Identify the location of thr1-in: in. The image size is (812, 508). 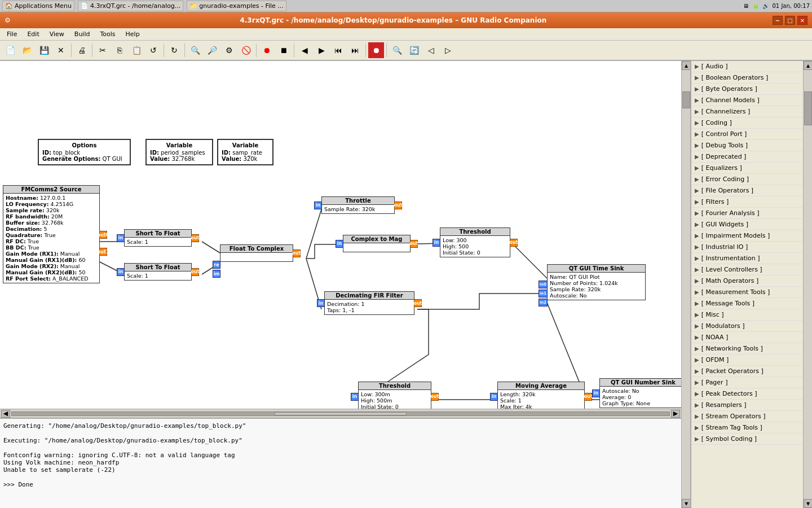
(436, 243).